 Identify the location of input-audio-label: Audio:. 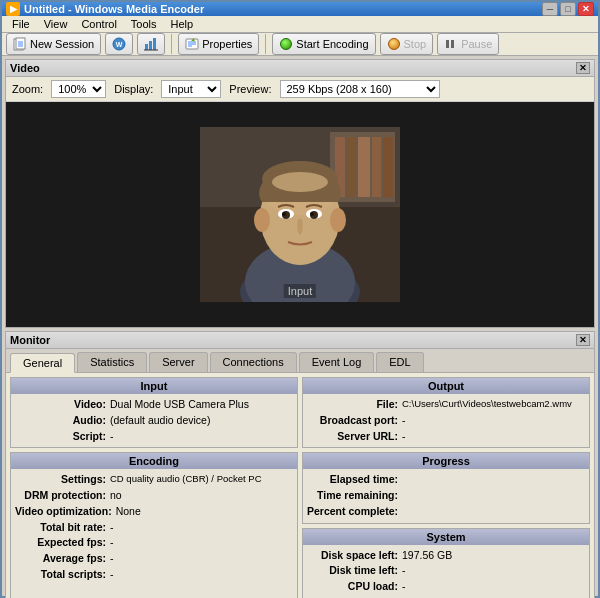
(62, 421).